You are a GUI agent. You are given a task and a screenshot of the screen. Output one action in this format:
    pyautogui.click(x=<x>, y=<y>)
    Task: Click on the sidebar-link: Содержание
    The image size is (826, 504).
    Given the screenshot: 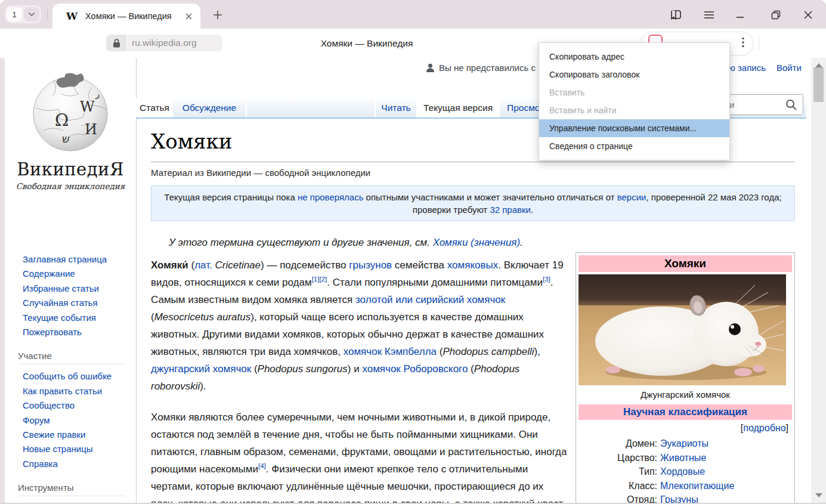 What is the action you would take?
    pyautogui.click(x=76, y=274)
    